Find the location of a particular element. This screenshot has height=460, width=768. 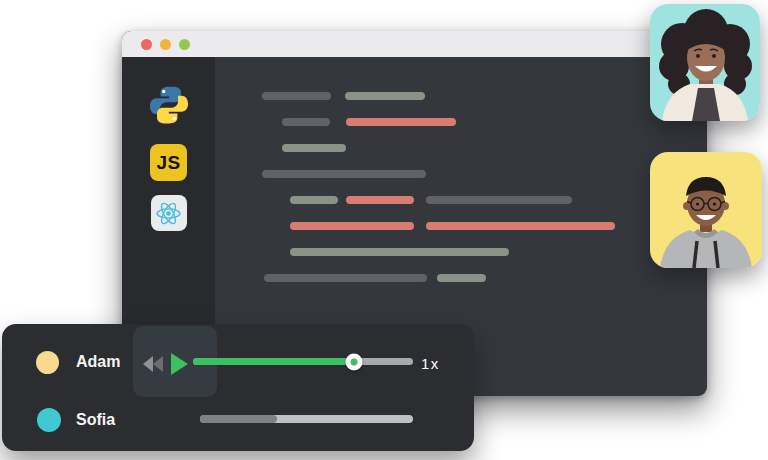

react-icon is located at coordinates (169, 213).